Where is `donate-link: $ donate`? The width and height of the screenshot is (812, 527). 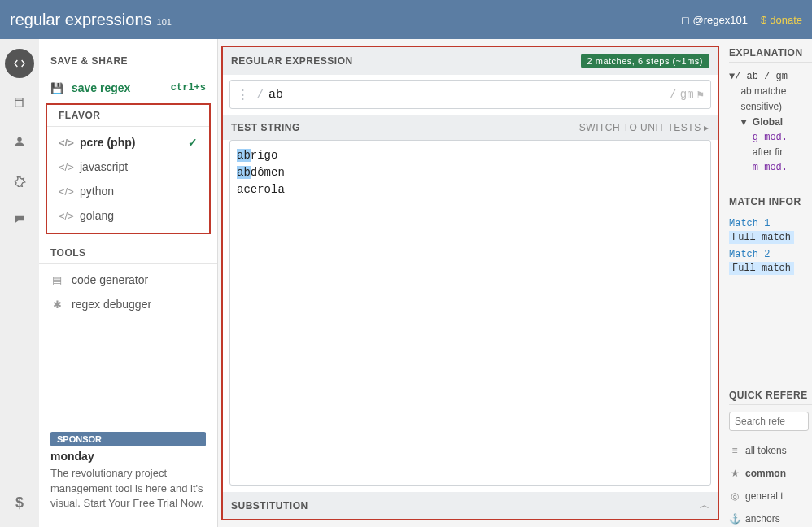
donate-link: $ donate is located at coordinates (781, 20).